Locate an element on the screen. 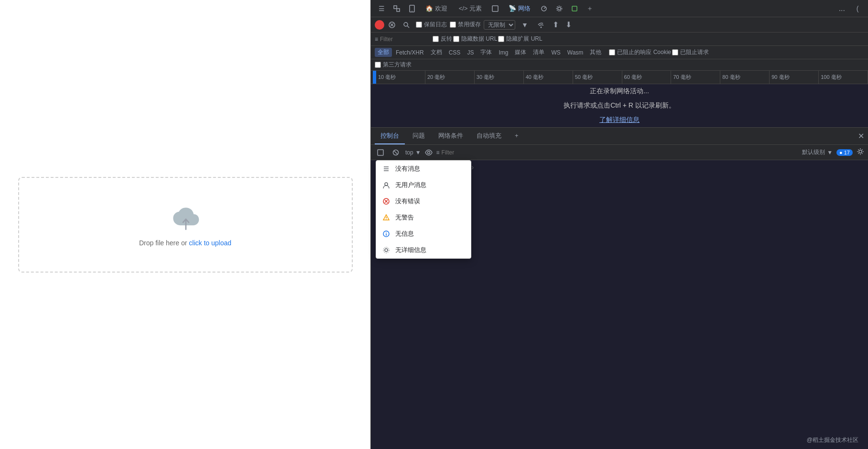 This screenshot has width=868, height=449. tab-autofill: 自动填充 is located at coordinates (489, 136).